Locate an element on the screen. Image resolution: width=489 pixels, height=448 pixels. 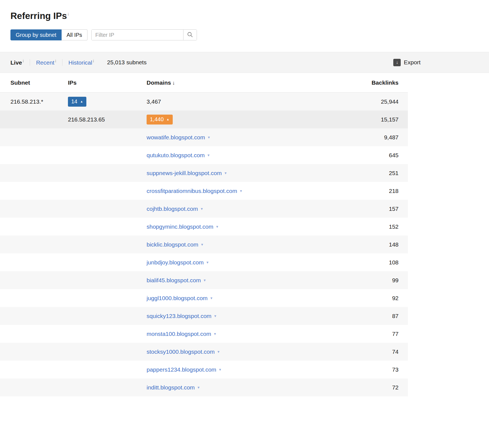
subnet-row: 216.58.213.* 14 ▲ 3,467 25,944 is located at coordinates (204, 102).